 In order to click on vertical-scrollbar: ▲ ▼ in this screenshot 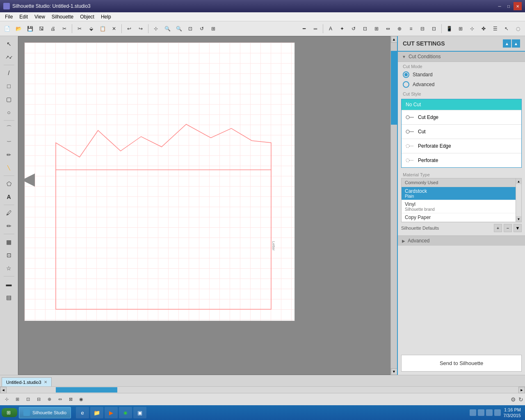, I will do `click(394, 205)`.